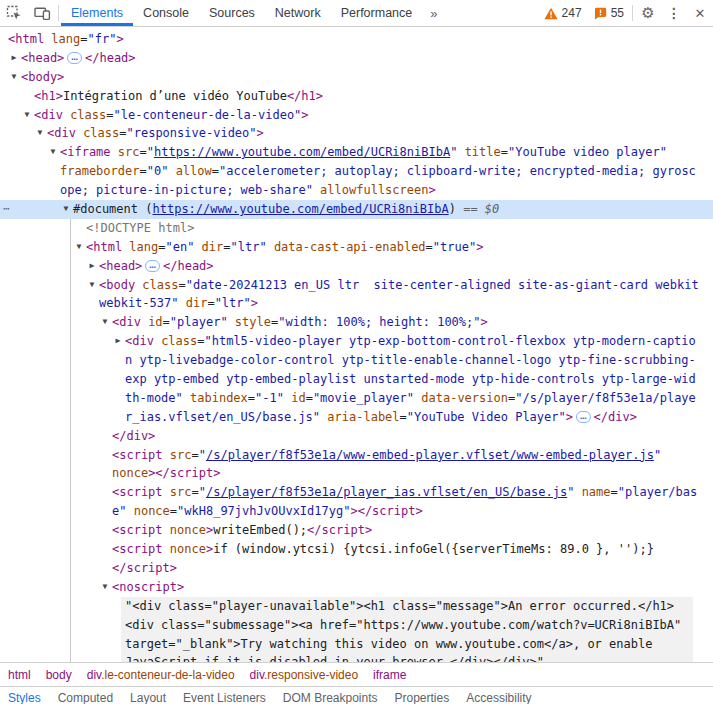 This screenshot has height=704, width=713. Describe the element at coordinates (24, 698) in the screenshot. I see `panel-tab-styles: Styles` at that location.